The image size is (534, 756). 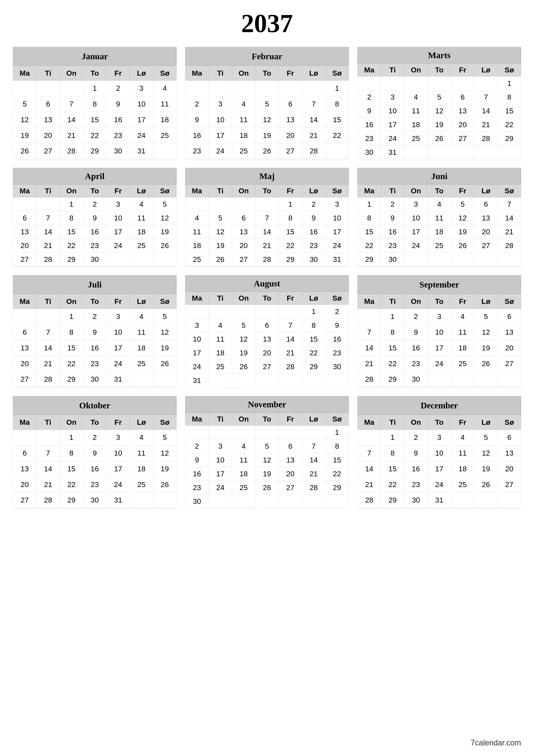 I want to click on day-21: 21, so click(x=369, y=485).